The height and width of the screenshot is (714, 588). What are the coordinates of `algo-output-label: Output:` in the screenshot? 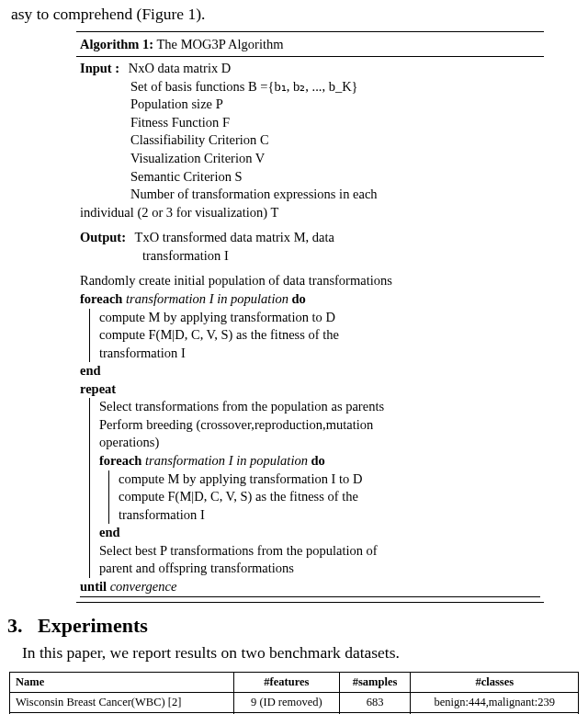 It's located at (103, 237).